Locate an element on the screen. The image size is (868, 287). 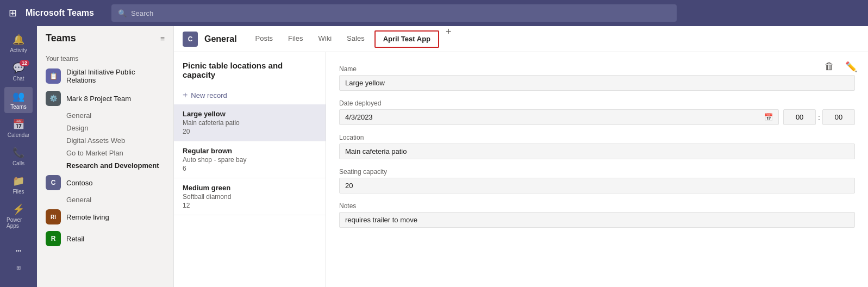
channel-item-general: General is located at coordinates (120, 115).